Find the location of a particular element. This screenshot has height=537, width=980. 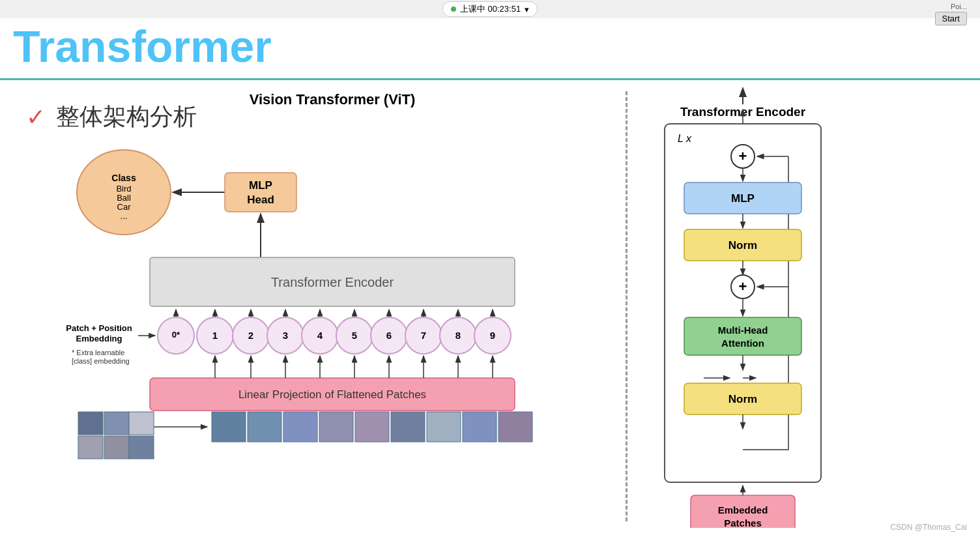

svg-text: L x is located at coordinates (685, 138).